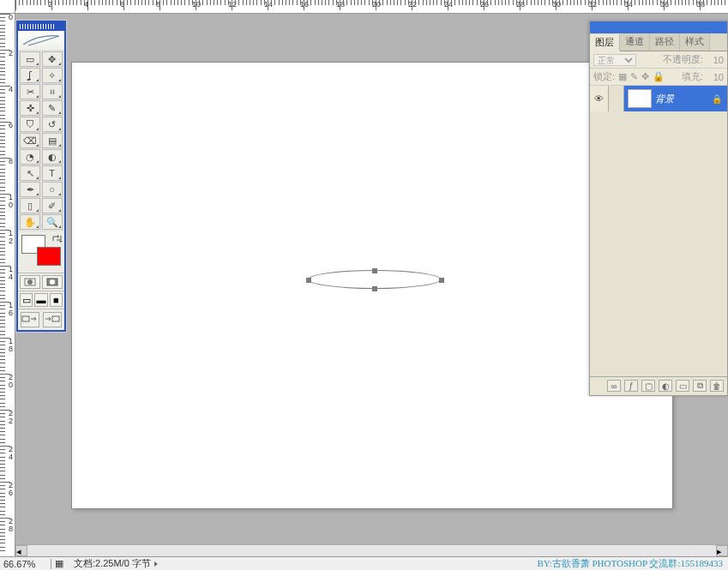 The image size is (728, 570). Describe the element at coordinates (10, 201) in the screenshot. I see `ruler-v-label: 10` at that location.